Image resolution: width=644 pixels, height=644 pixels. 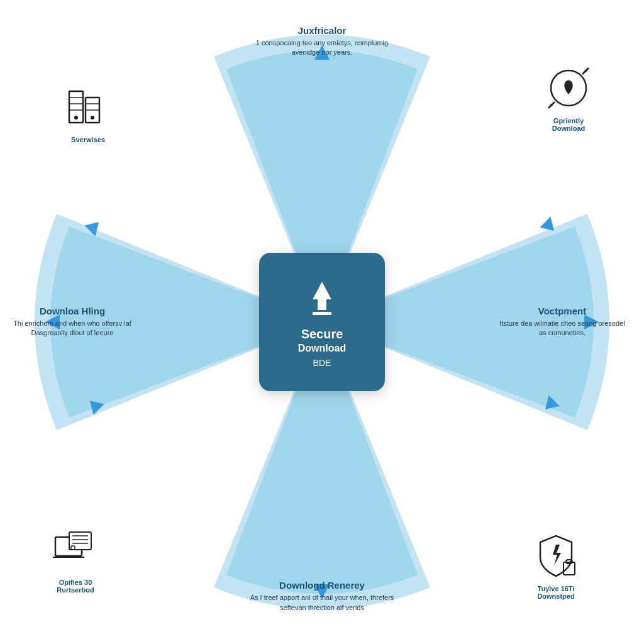 What do you see at coordinates (562, 322) in the screenshot?
I see `right-text-block: Voctpment Itsture dea wiliriatie cheo se…` at bounding box center [562, 322].